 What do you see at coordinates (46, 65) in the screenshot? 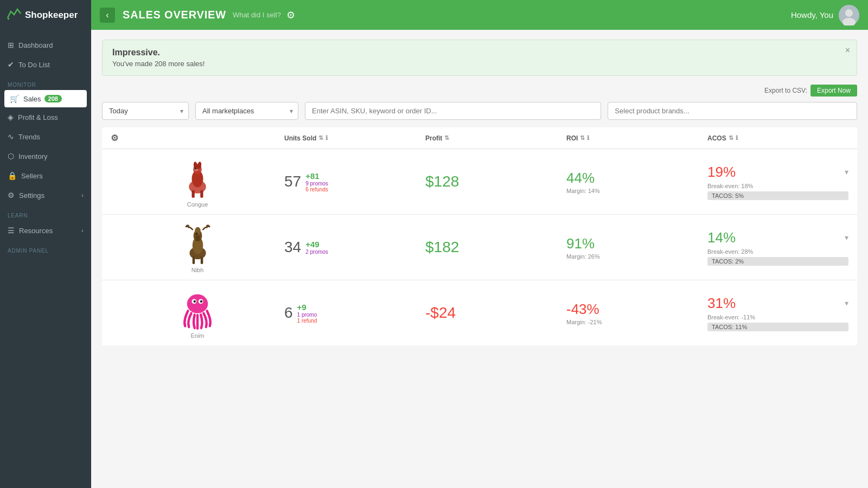
I see `sidebar-item-todo: ✔ To Do List` at bounding box center [46, 65].